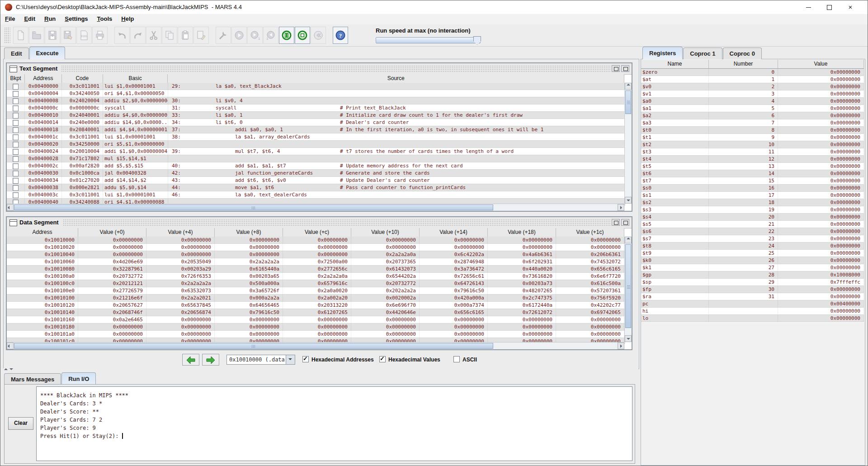 The image size is (868, 466). I want to click on value-cell: 0x48207265, so click(522, 290).